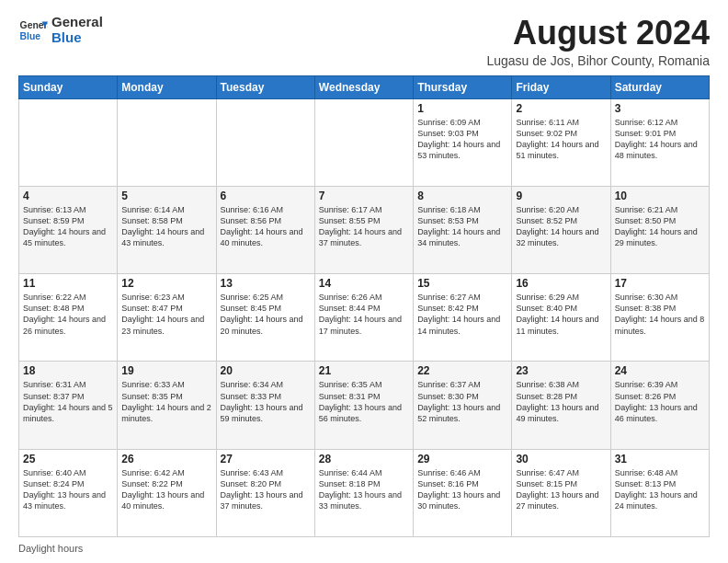  I want to click on day-info: Sunrise: 6:35 AM Sunset: 8:31 PM Dayligh…, so click(364, 401).